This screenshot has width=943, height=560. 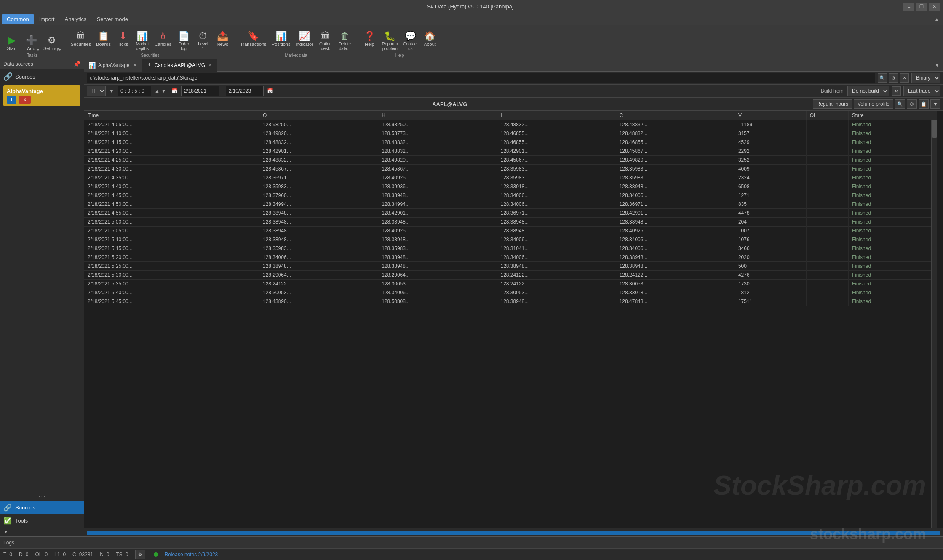 I want to click on table-row: 2/18/2021 5:20:00... 128.34006... 128.38…, so click(x=510, y=258).